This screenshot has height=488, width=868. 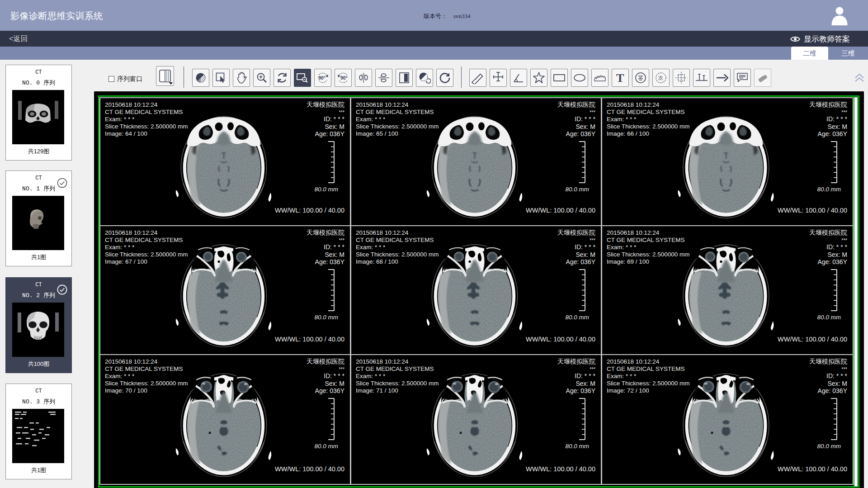 I want to click on svg-text: 次, so click(x=661, y=78).